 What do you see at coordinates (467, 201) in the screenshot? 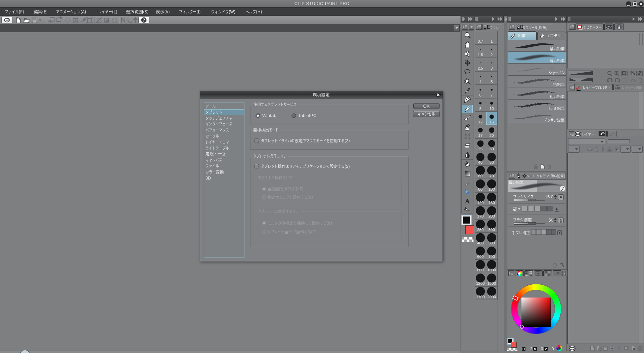
I see `svg-text: A` at bounding box center [467, 201].